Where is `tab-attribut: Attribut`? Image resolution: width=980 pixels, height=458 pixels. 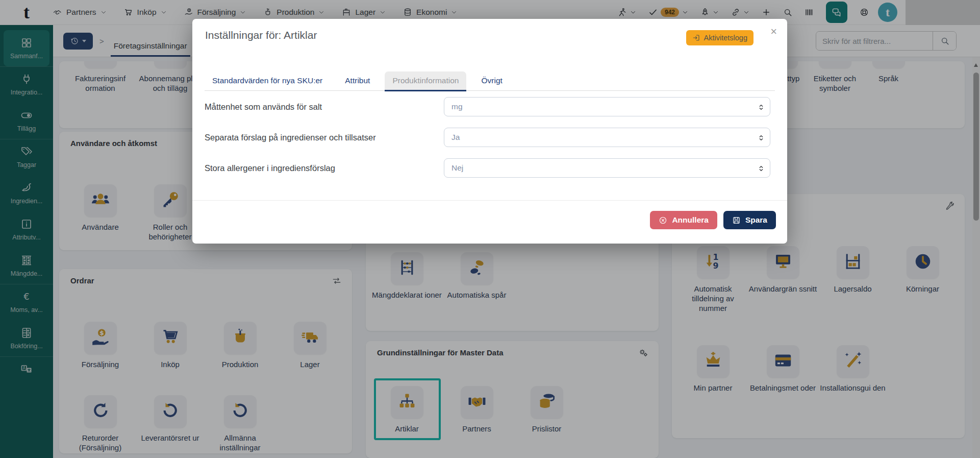
tab-attribut: Attribut is located at coordinates (357, 81).